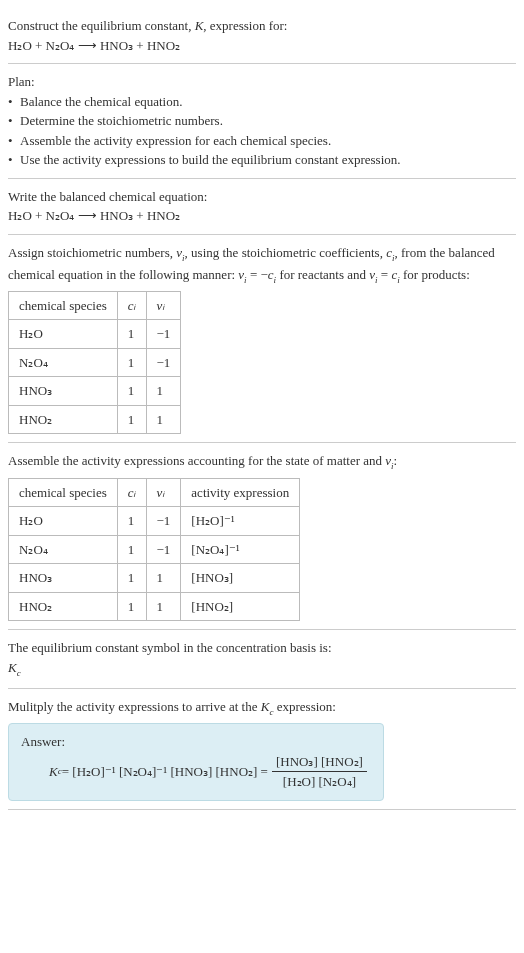 The image size is (524, 953). Describe the element at coordinates (262, 207) in the screenshot. I see `balanced-section: Write the balanced chemical equation: H₂…` at that location.